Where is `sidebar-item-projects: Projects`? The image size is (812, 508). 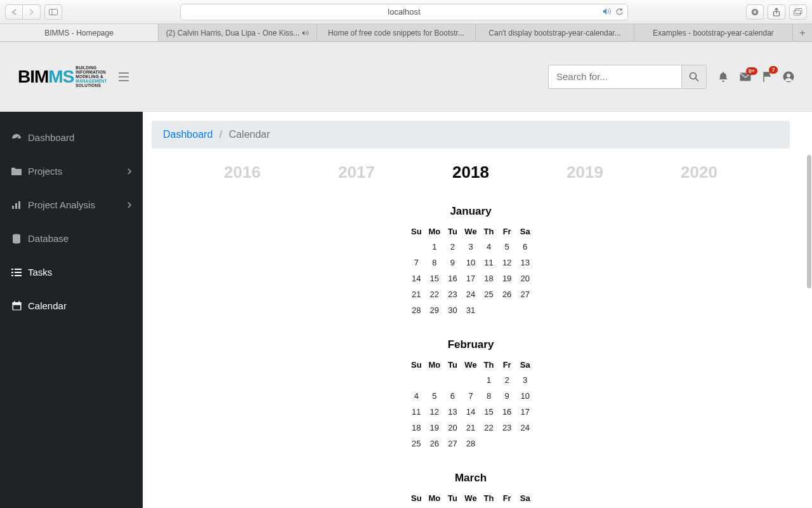
sidebar-item-projects: Projects is located at coordinates (71, 171).